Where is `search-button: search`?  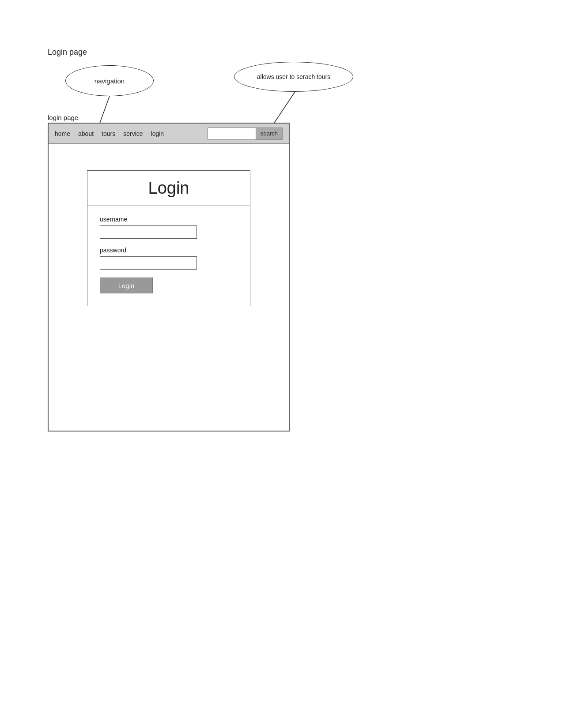 search-button: search is located at coordinates (269, 134).